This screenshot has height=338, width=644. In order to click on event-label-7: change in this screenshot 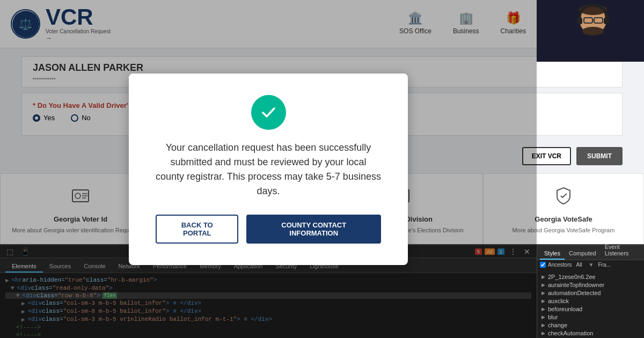, I will do `click(558, 325)`.